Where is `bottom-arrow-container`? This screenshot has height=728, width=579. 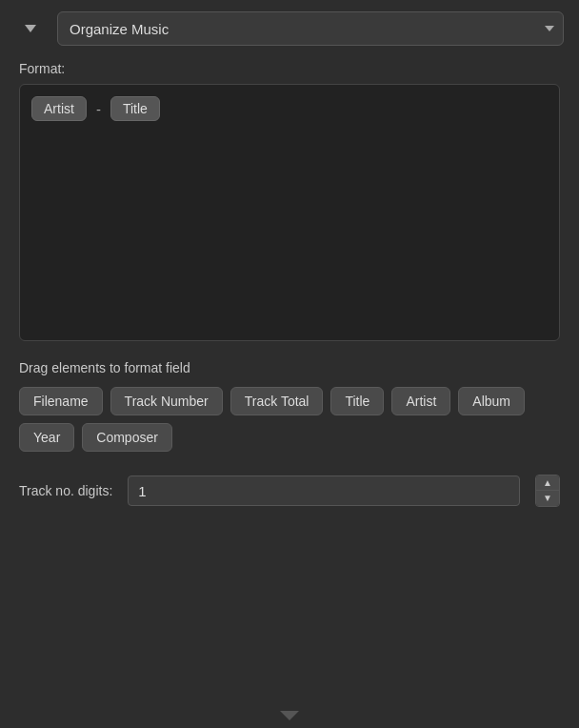
bottom-arrow-container is located at coordinates (290, 716).